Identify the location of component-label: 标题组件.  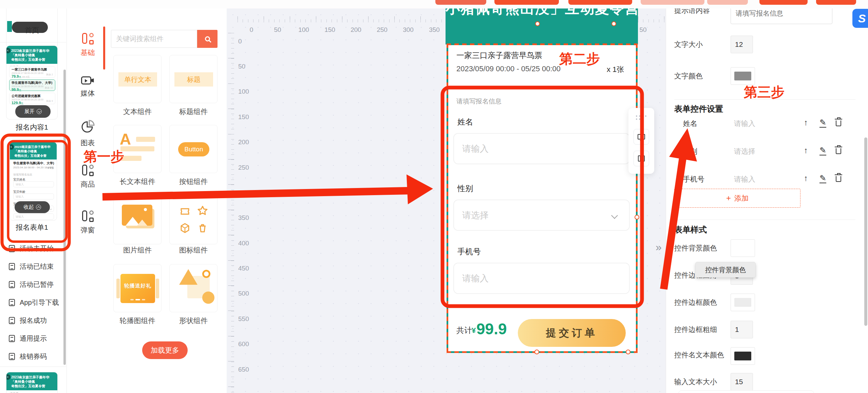
(193, 112).